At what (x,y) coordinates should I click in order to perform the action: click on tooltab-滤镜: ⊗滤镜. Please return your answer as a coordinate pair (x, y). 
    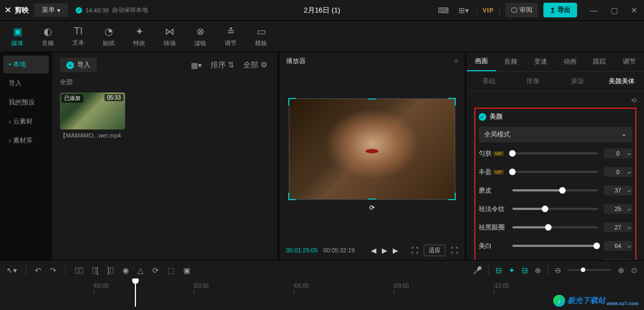
    Looking at the image, I should click on (200, 36).